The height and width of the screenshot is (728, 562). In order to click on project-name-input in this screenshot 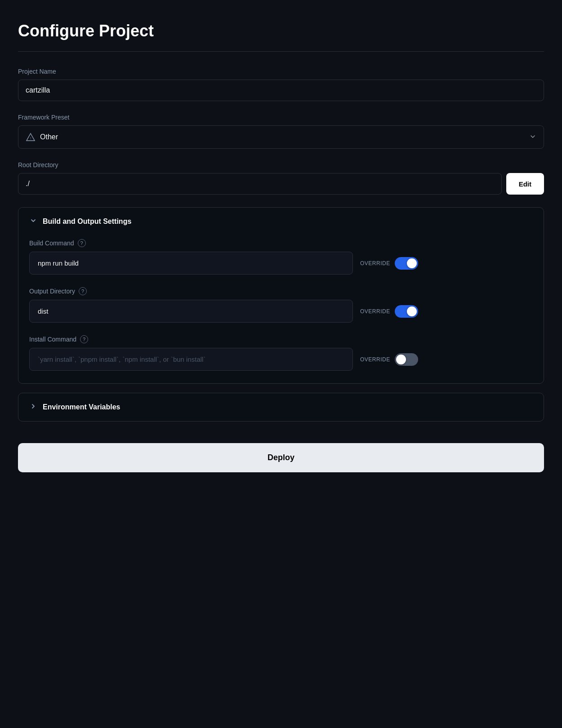, I will do `click(281, 90)`.